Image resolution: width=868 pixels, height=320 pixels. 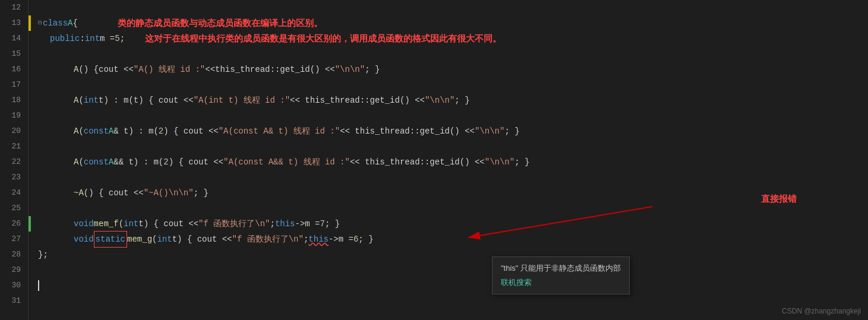 What do you see at coordinates (453, 224) in the screenshot?
I see `code-line-26: void mem_f ( int t) { cout << "f 函数执行了\n…` at bounding box center [453, 224].